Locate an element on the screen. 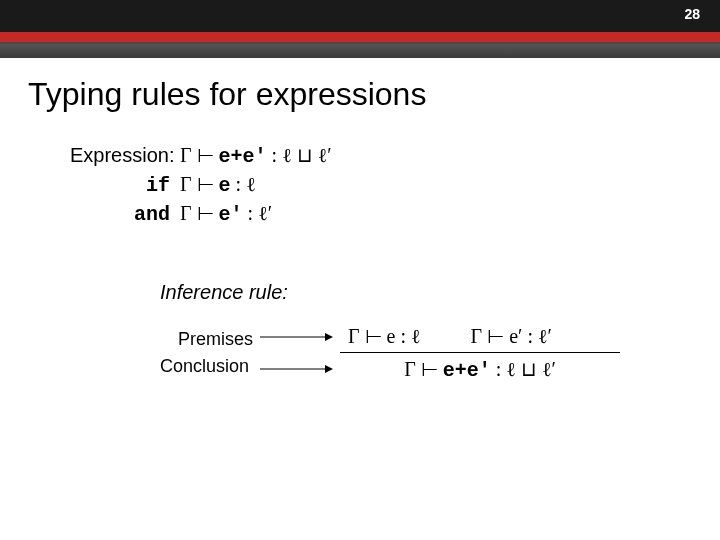 The width and height of the screenshot is (720, 540). header-gradient-bar is located at coordinates (360, 50).